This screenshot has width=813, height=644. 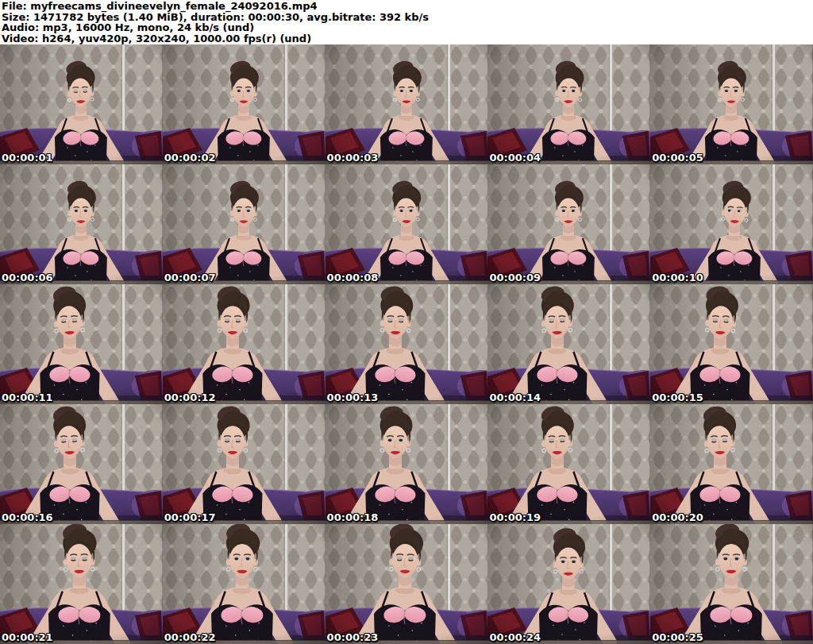 What do you see at coordinates (27, 637) in the screenshot?
I see `timestamp-label: 00:00:21` at bounding box center [27, 637].